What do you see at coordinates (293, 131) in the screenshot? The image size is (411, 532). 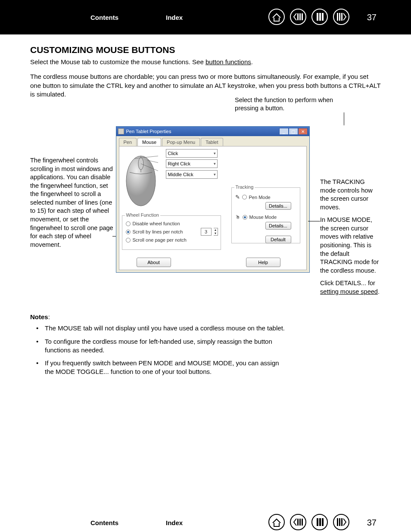 I see `window-buttons: _ ▢ ✕` at bounding box center [293, 131].